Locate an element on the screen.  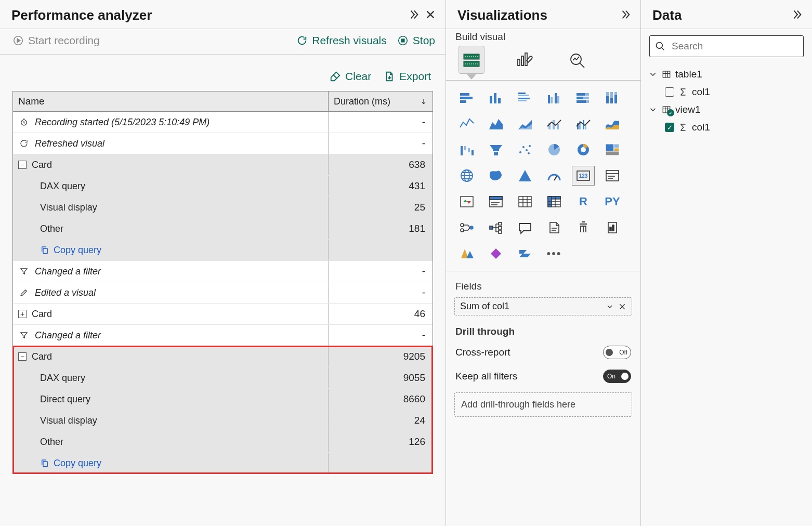
power-apps-icon is located at coordinates (496, 254).